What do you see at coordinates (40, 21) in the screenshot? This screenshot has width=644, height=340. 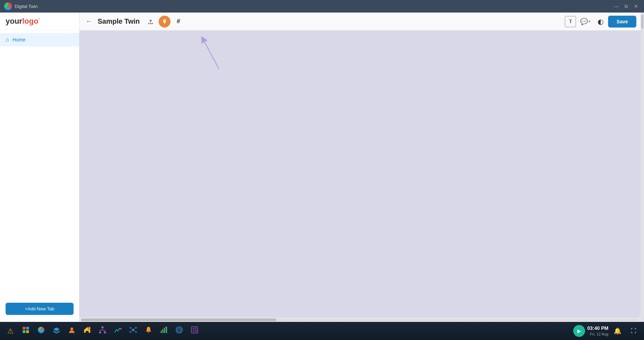 I see `sidebar-logo: yourlogo°` at bounding box center [40, 21].